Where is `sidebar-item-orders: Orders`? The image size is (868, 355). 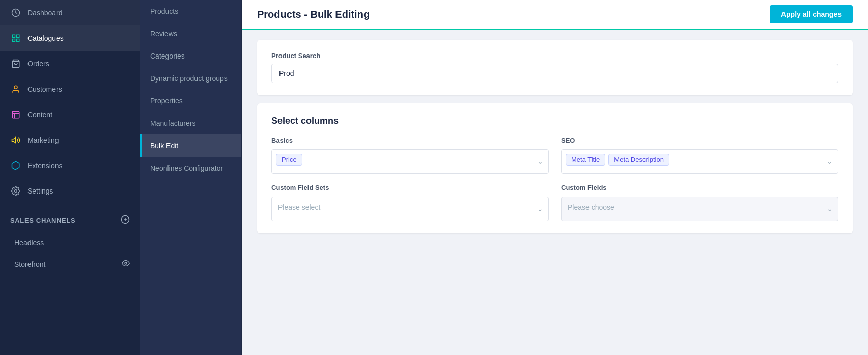
sidebar-item-orders: Orders is located at coordinates (70, 64).